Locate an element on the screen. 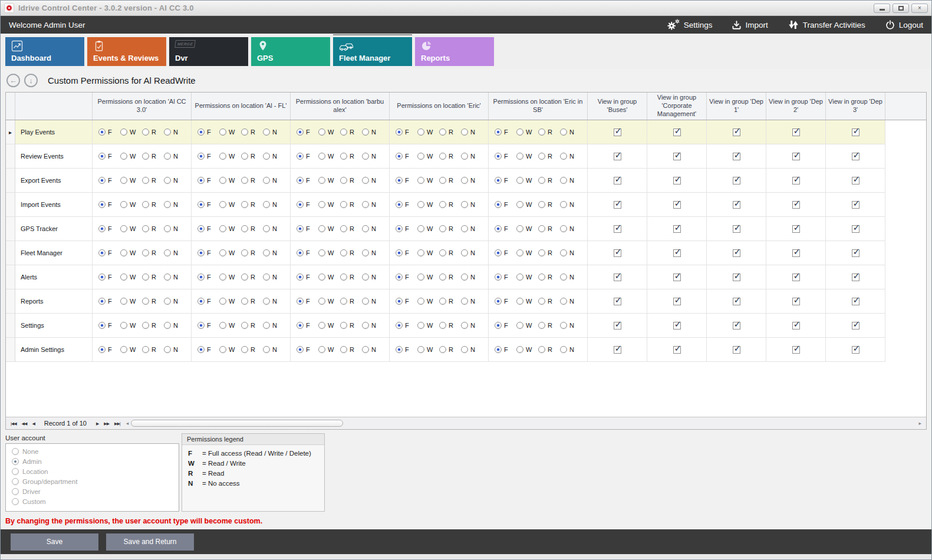 This screenshot has height=560, width=932. column-header-location: Permissions on location 'Eric in SB' is located at coordinates (538, 106).